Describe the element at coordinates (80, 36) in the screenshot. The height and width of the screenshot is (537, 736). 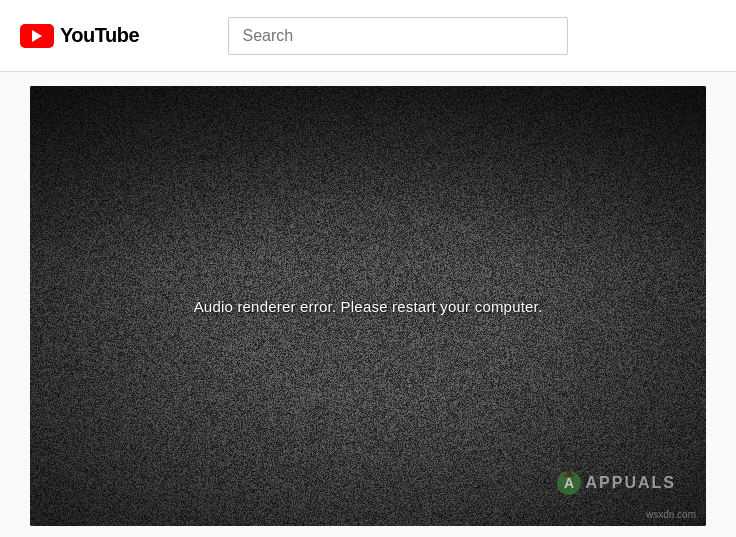
I see `youtube-logo: YouTube` at that location.